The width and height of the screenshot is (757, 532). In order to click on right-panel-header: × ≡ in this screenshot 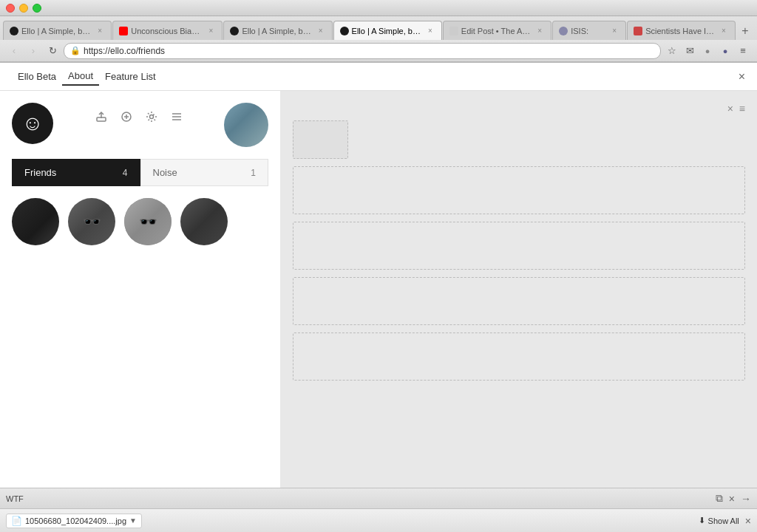, I will do `click(519, 109)`.